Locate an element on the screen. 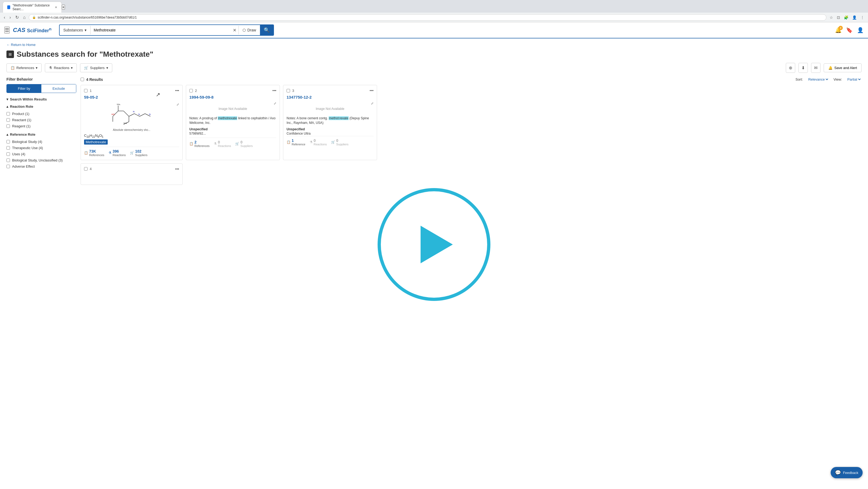  filter-item-biological-study: Biological Study (4) is located at coordinates (41, 142).